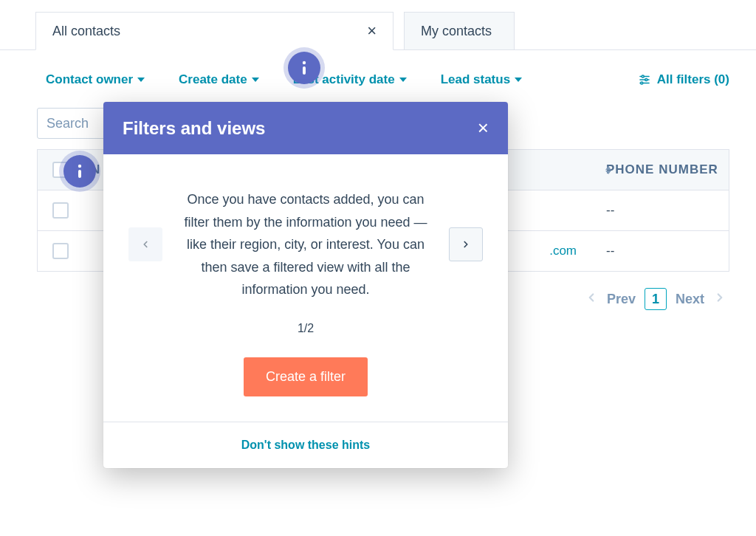  I want to click on tab-label: All contacts, so click(86, 31).